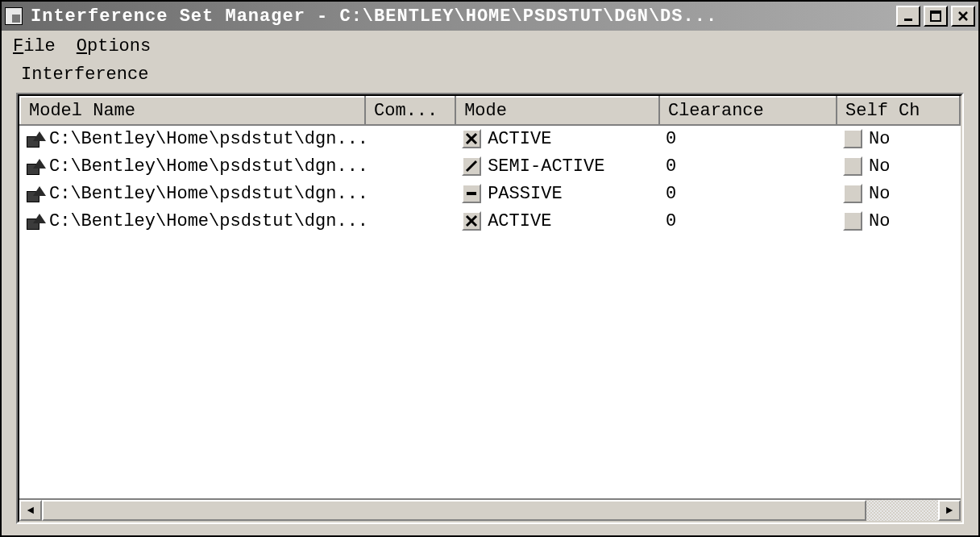 This screenshot has width=980, height=537. I want to click on titlebar: Interference Set Manager - C:\BENTLEY\HO…, so click(490, 16).